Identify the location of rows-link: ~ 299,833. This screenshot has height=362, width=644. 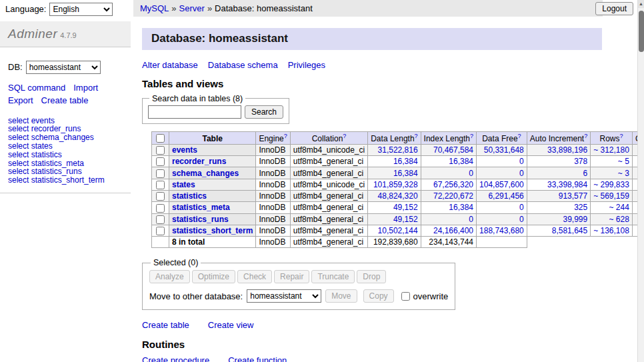
(611, 185).